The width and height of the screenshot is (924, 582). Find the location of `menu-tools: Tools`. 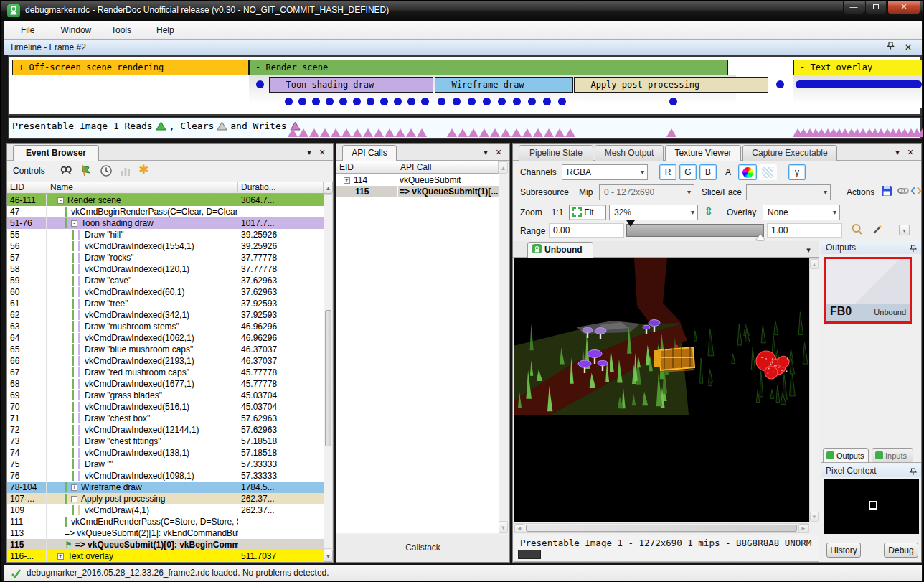

menu-tools: Tools is located at coordinates (121, 30).